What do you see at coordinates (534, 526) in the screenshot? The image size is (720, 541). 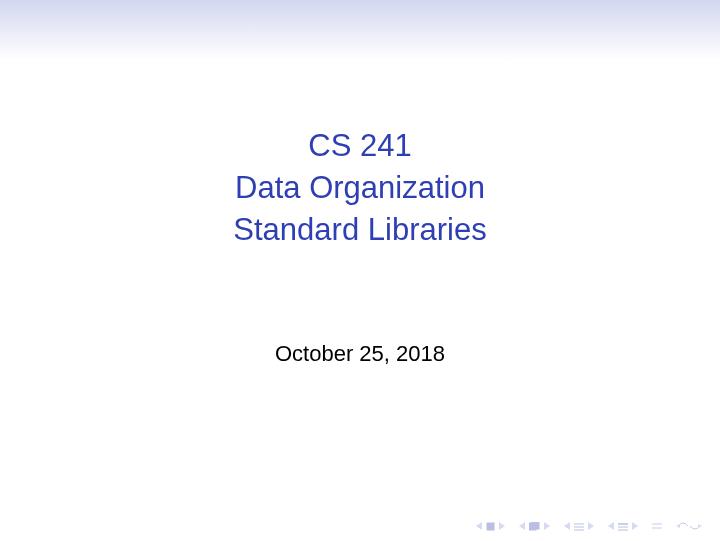 I see `nav-frame-group` at bounding box center [534, 526].